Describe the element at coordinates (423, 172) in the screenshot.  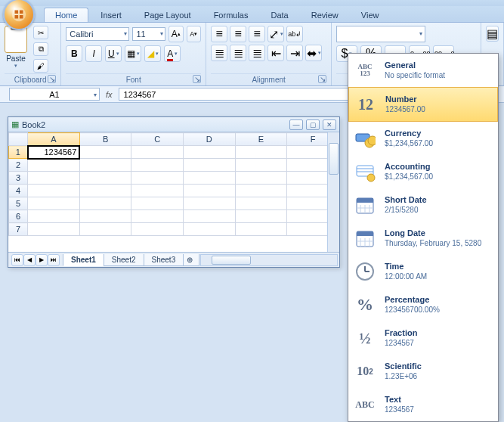
I see `format-option-accounting: Accounting$1,234,567.00` at that location.